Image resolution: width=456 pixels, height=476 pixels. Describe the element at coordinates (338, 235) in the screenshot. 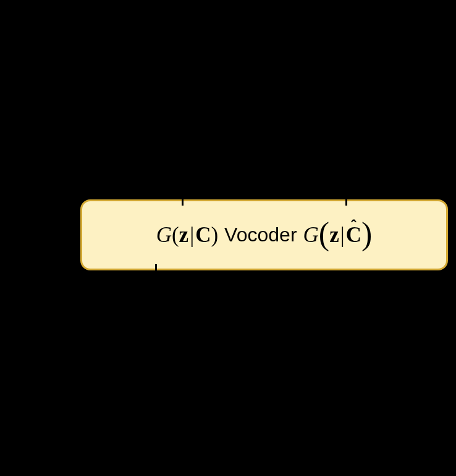

I see `right-formula: G(z|ˆC)` at that location.